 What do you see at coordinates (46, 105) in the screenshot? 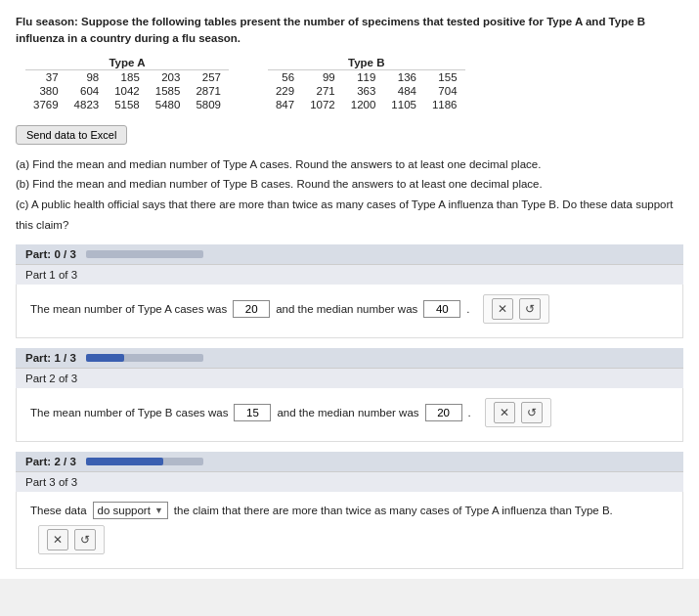
I see `table-row: 3769` at bounding box center [46, 105].